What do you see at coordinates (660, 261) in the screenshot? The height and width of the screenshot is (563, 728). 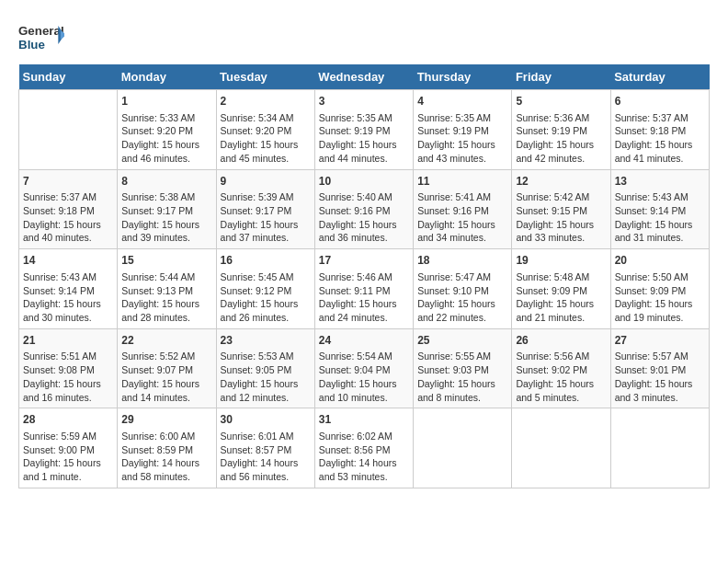 I see `day-number: 20` at bounding box center [660, 261].